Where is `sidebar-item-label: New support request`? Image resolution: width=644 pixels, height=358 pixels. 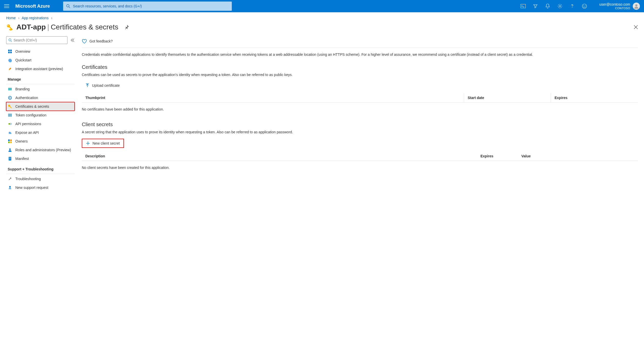
sidebar-item-label: New support request is located at coordinates (32, 188).